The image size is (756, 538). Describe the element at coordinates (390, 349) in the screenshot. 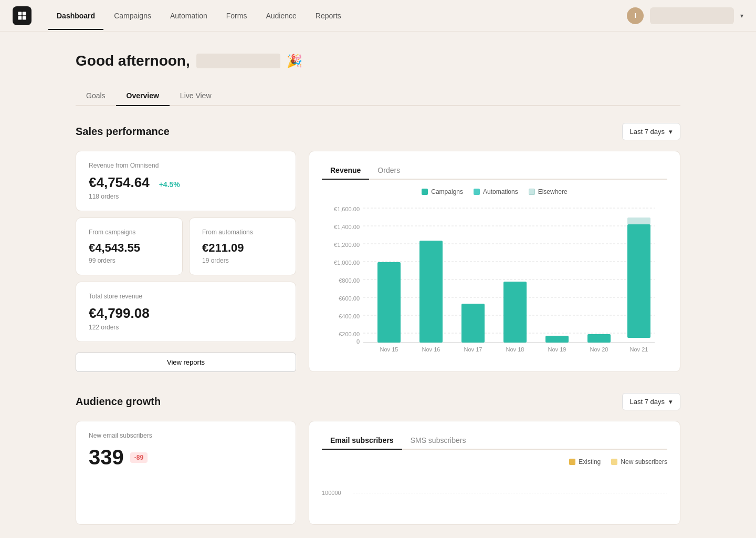

I see `svg-text: Nov 15` at that location.